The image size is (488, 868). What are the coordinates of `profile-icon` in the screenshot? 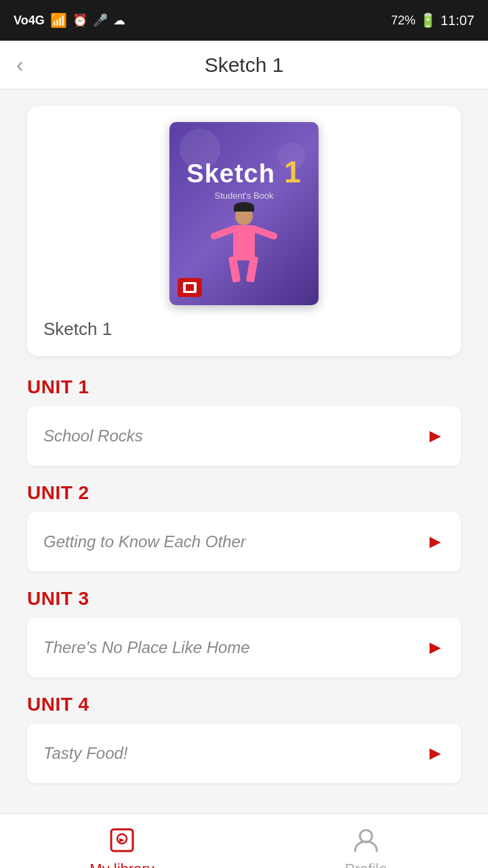 It's located at (366, 840).